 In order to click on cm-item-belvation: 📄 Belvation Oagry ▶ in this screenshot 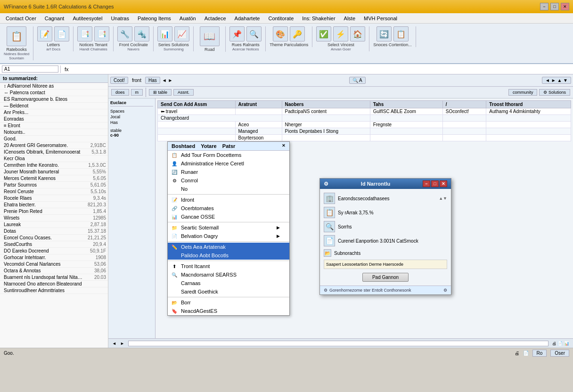, I will do `click(229, 236)`.